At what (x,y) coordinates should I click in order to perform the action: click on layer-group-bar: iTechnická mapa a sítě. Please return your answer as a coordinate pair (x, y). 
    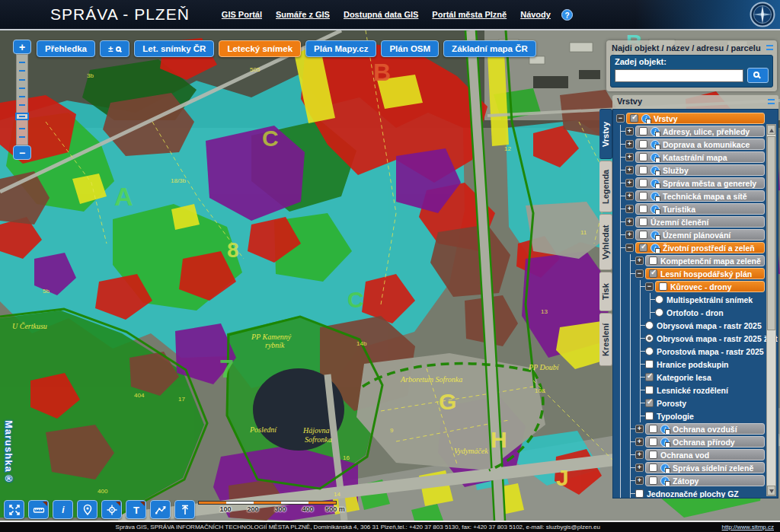
    Looking at the image, I should click on (700, 196).